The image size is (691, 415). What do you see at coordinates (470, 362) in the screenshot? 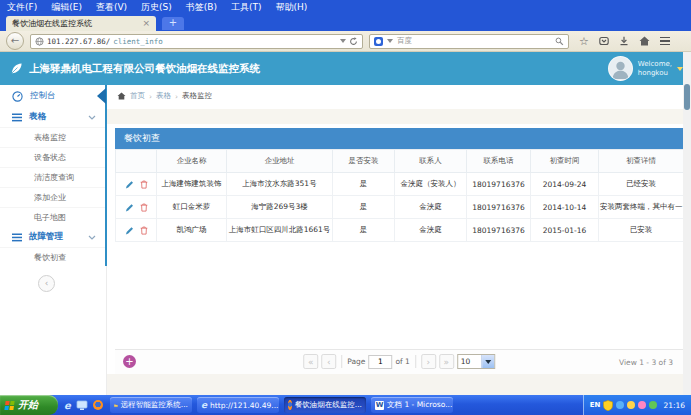
I see `page-size-value: 10` at bounding box center [470, 362].